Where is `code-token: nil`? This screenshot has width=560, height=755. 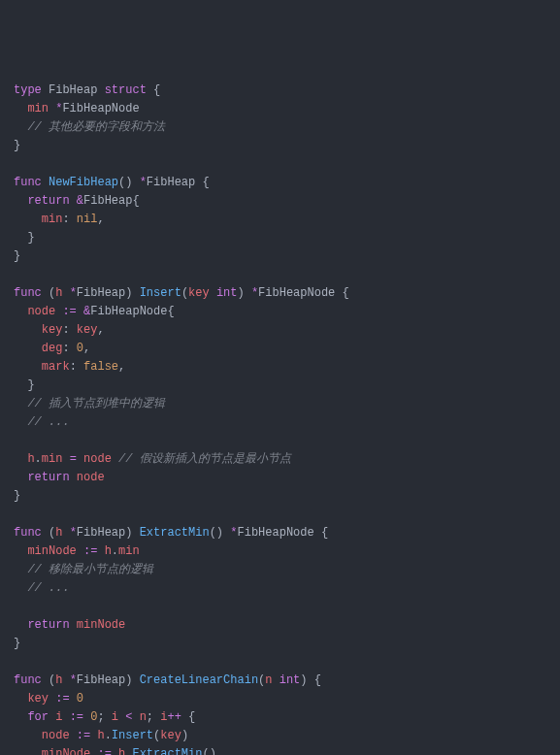 code-token: nil is located at coordinates (87, 219).